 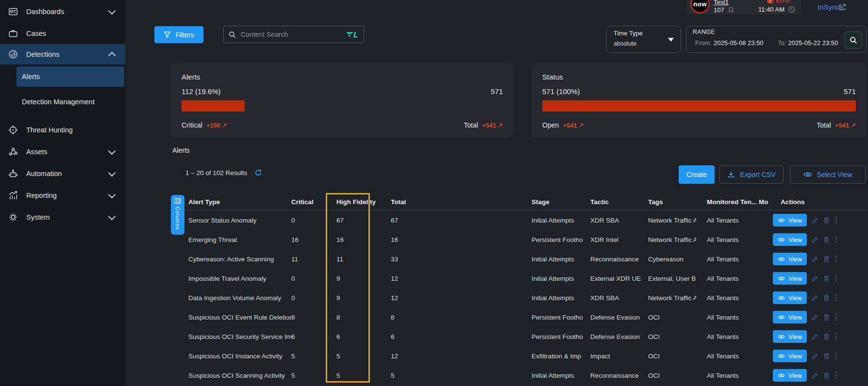 I want to click on select-view-button: Select View, so click(x=828, y=175).